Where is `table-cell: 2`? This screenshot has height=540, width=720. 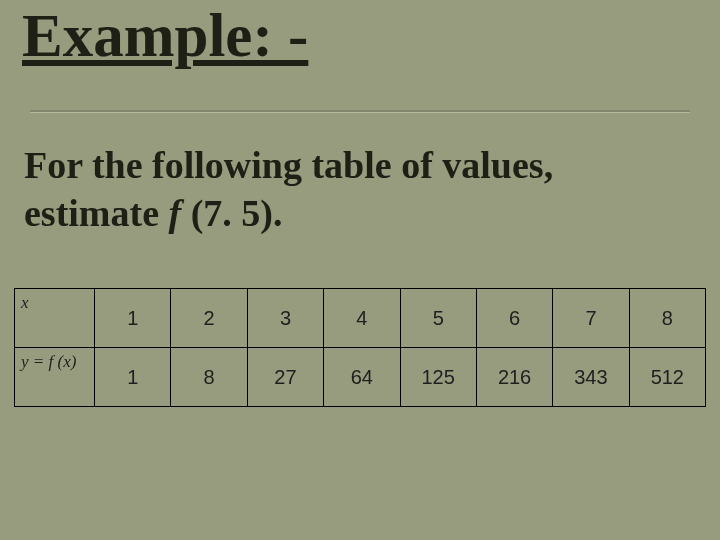
table-cell: 2 is located at coordinates (209, 318).